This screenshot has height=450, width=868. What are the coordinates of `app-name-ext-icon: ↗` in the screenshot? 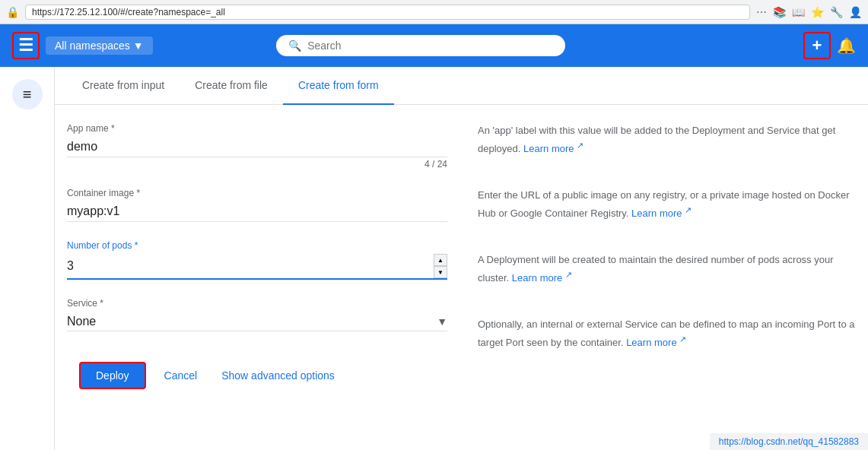 It's located at (580, 145).